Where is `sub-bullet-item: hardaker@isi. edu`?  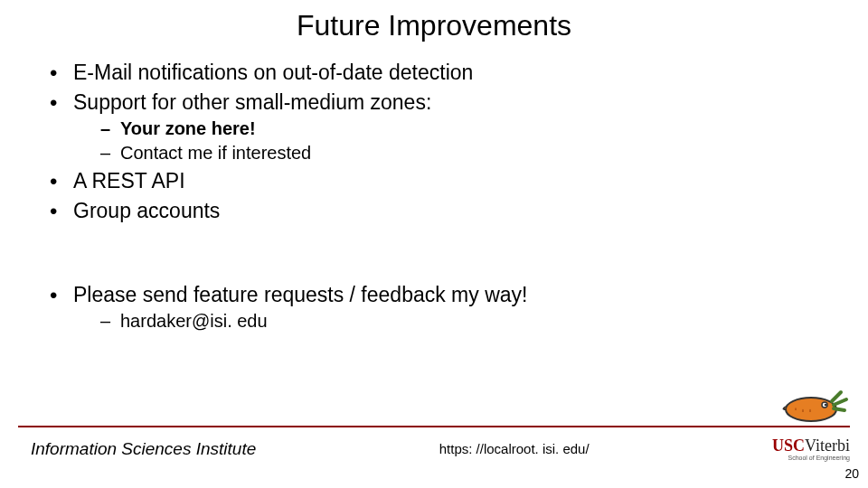 sub-bullet-item: hardaker@isi. edu is located at coordinates (467, 322).